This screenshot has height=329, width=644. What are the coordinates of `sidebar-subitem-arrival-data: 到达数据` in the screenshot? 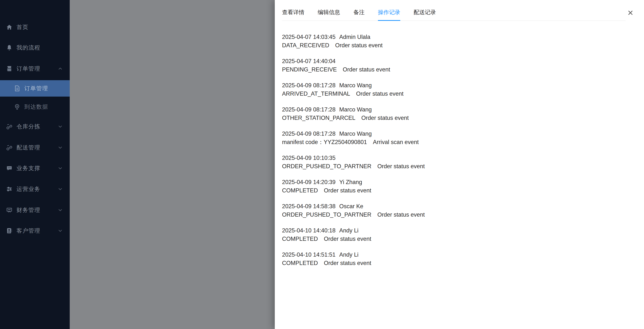 It's located at (35, 107).